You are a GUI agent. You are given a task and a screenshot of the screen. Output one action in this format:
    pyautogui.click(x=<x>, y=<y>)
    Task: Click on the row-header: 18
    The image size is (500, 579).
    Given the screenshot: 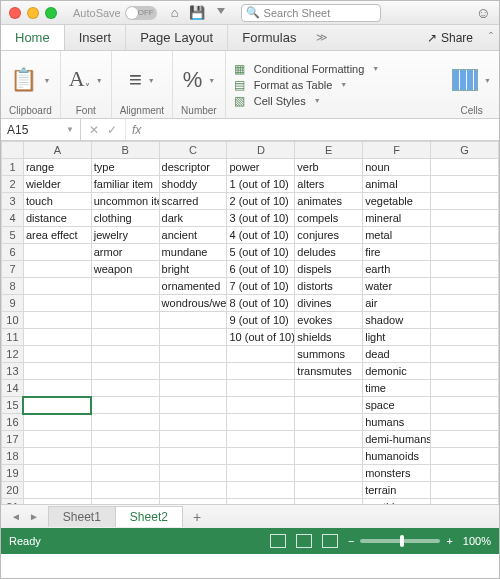 What is the action you would take?
    pyautogui.click(x=13, y=456)
    